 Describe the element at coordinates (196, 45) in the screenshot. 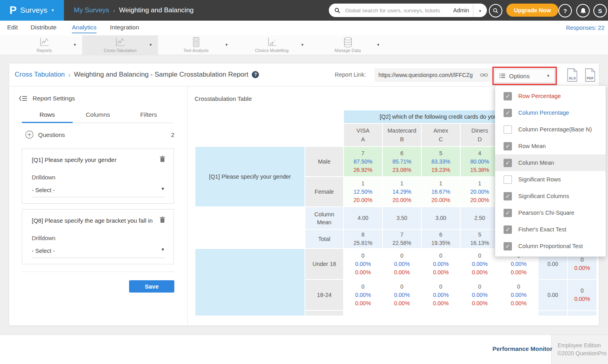

I see `toolbar-item-text-analysis: Text Analysis▼` at that location.